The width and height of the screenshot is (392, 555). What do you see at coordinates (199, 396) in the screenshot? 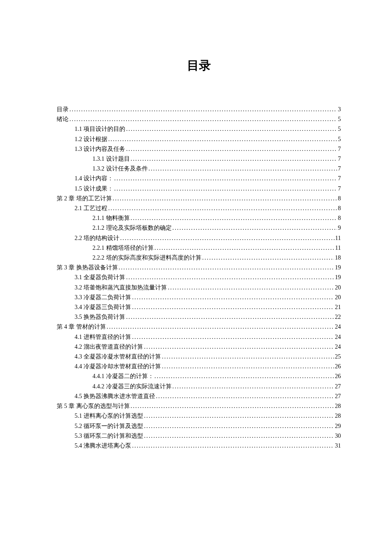
I see `toc-entry: 4.5 换热器沸腾水进水管道直径27` at bounding box center [199, 396].